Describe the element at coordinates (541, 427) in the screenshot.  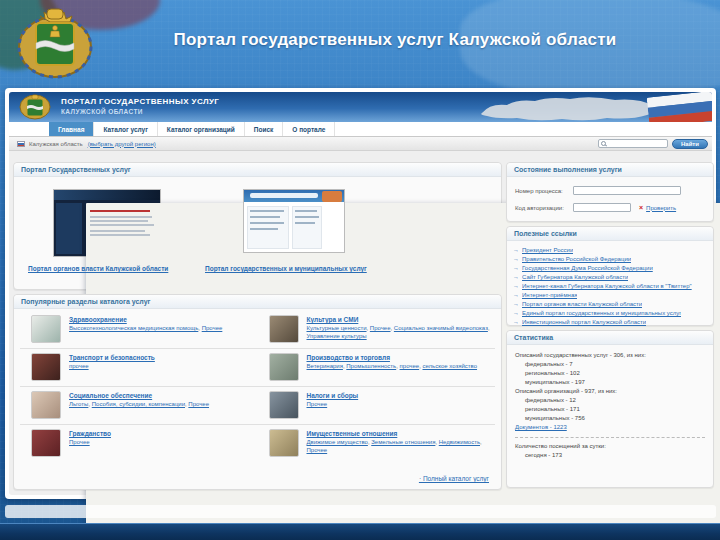
I see `documents-link: Документов - 1223` at that location.